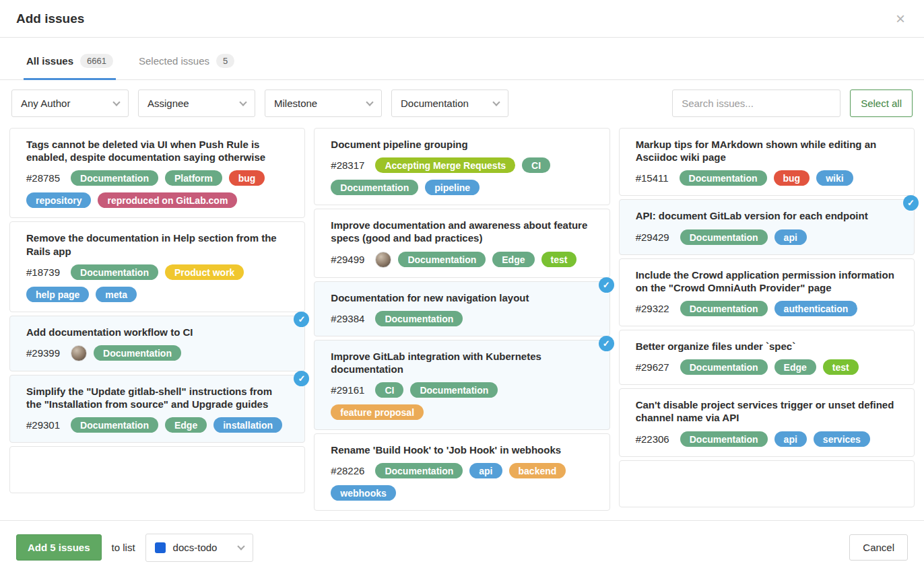  Describe the element at coordinates (462, 319) in the screenshot. I see `issue-meta: #29384Documentation` at that location.